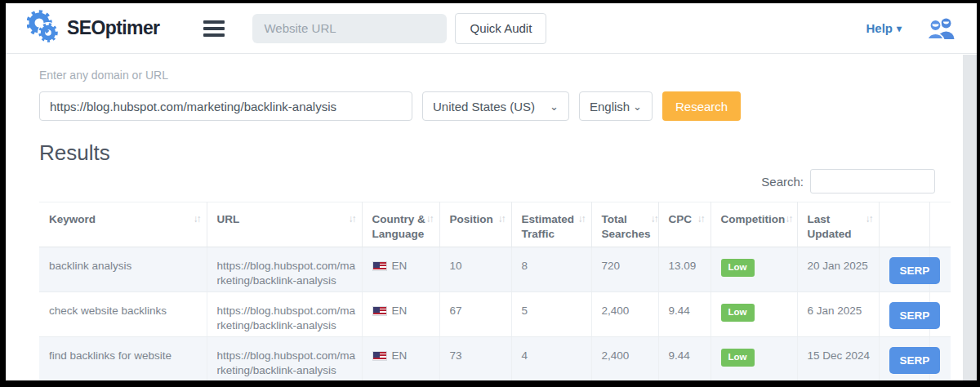  Describe the element at coordinates (551, 359) in the screenshot. I see `cell-estimated-traffic: 4` at that location.